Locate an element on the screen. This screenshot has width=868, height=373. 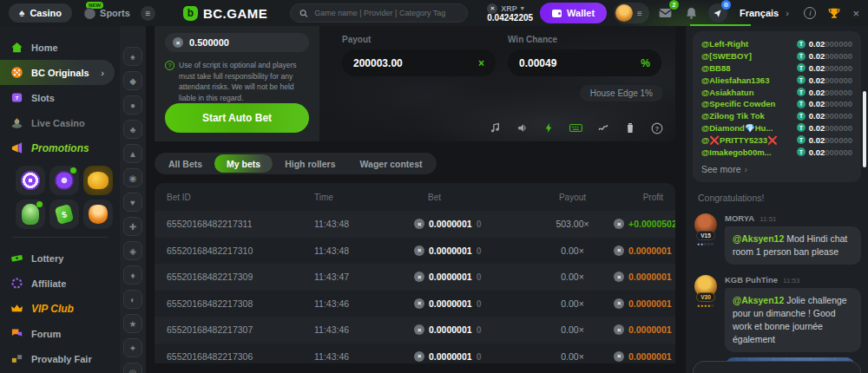
rain-username: @Diamond💎Hu... is located at coordinates (749, 128).